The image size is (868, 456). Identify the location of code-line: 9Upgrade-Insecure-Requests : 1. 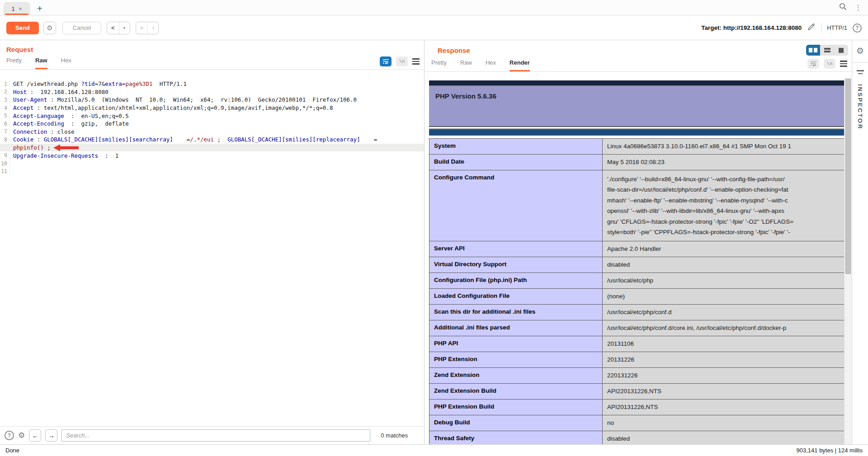
(212, 155).